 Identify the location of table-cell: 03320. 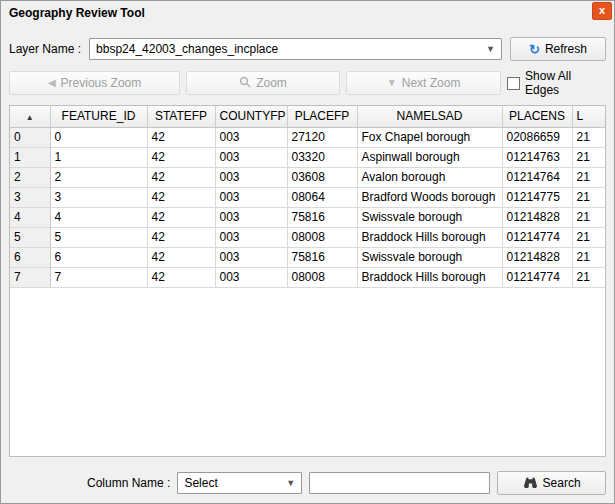
(322, 157).